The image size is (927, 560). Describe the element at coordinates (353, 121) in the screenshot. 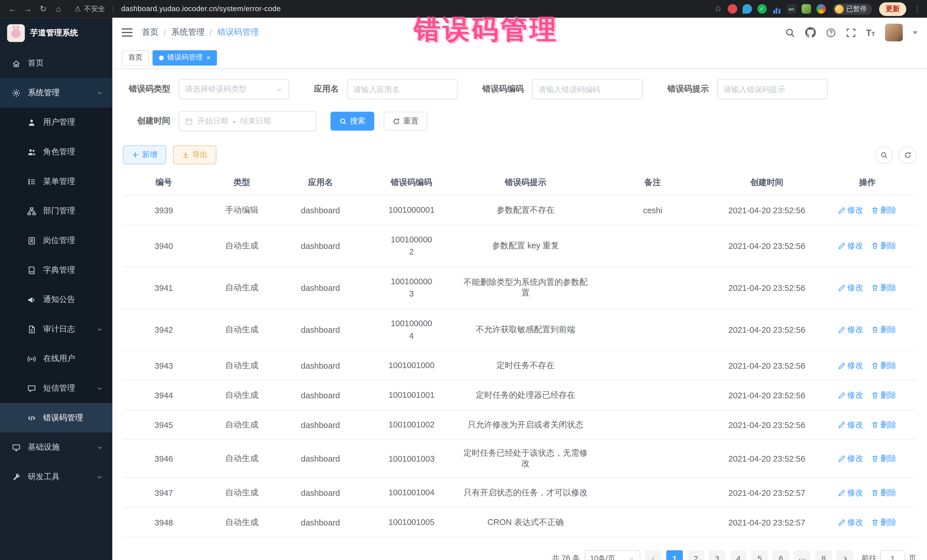

I see `search-button: 搜索` at that location.